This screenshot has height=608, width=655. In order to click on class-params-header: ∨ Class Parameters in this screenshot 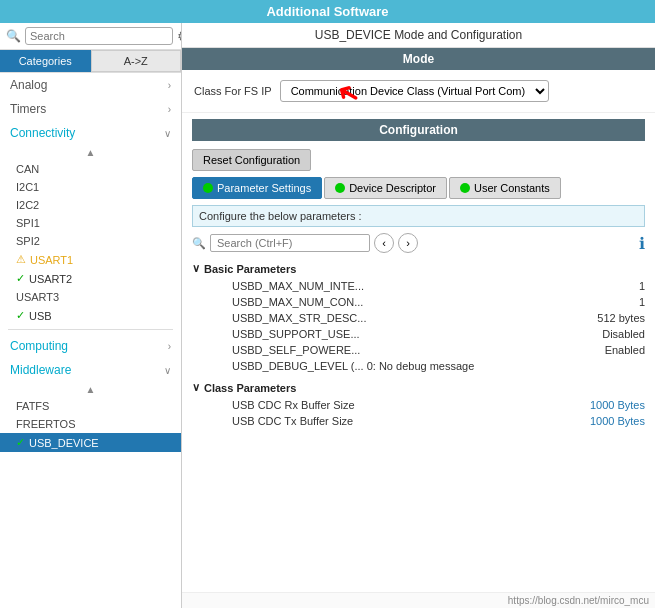, I will do `click(418, 388)`.